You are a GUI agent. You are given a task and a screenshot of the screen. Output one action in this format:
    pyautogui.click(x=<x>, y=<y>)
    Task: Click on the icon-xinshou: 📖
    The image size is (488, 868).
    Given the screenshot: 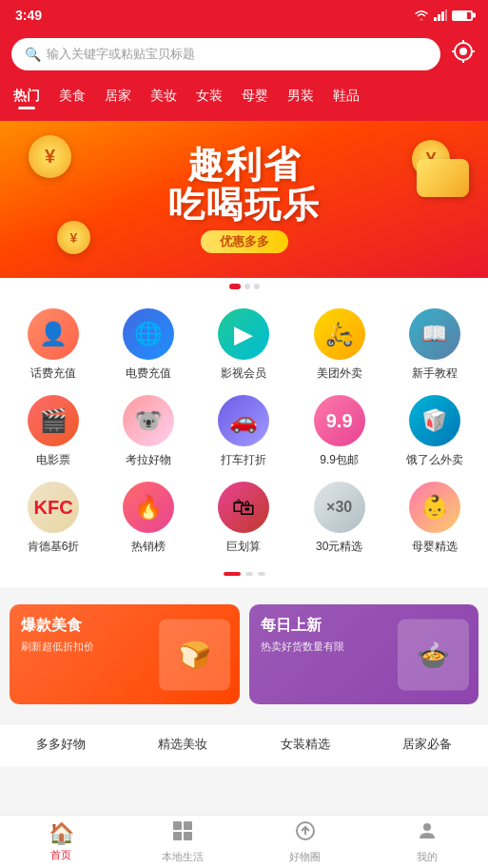 What is the action you would take?
    pyautogui.click(x=435, y=334)
    